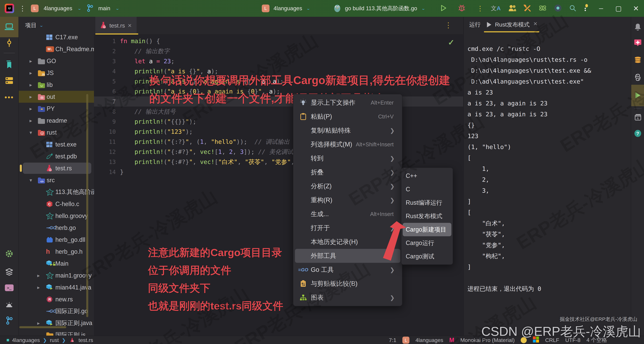 This screenshot has height=344, width=644. I want to click on tree-item-mian441.java: ▸mian441.java, so click(56, 288).